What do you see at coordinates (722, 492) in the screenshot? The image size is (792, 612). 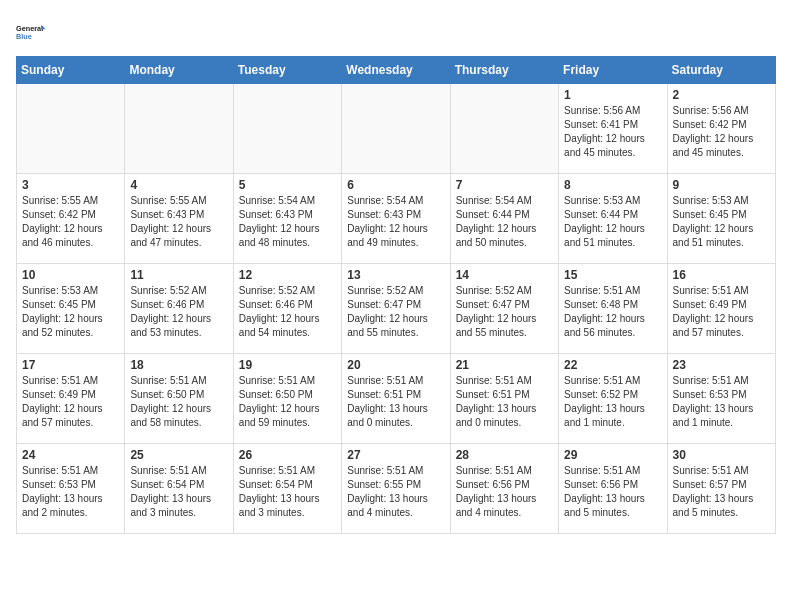 I see `day-info: Sunrise: 5:51 AM Sunset: 6:57 PM Dayligh…` at bounding box center [722, 492].